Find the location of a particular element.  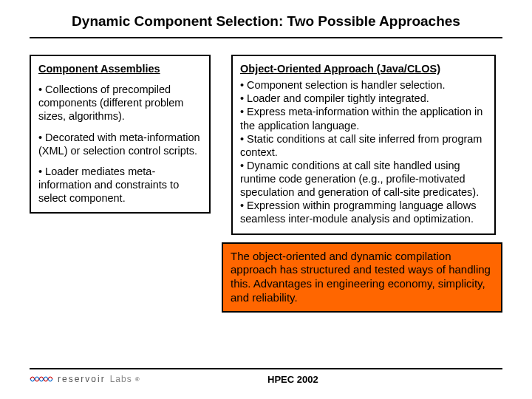

right-bullet-6: • Expression within programming language… is located at coordinates (364, 212).